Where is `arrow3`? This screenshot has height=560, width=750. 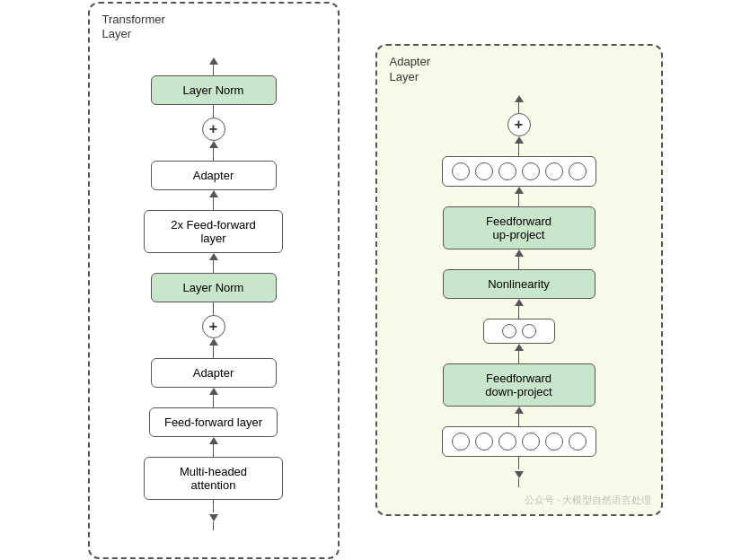 arrow3 is located at coordinates (214, 200).